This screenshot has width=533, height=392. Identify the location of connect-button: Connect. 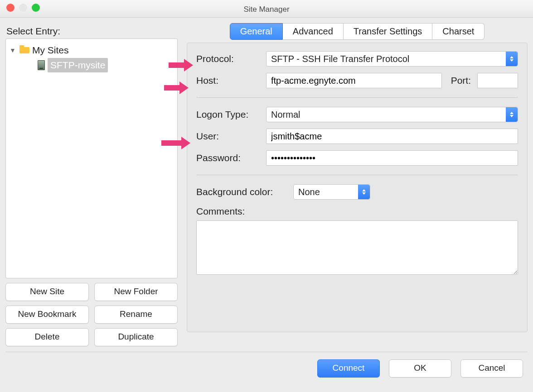
(349, 368).